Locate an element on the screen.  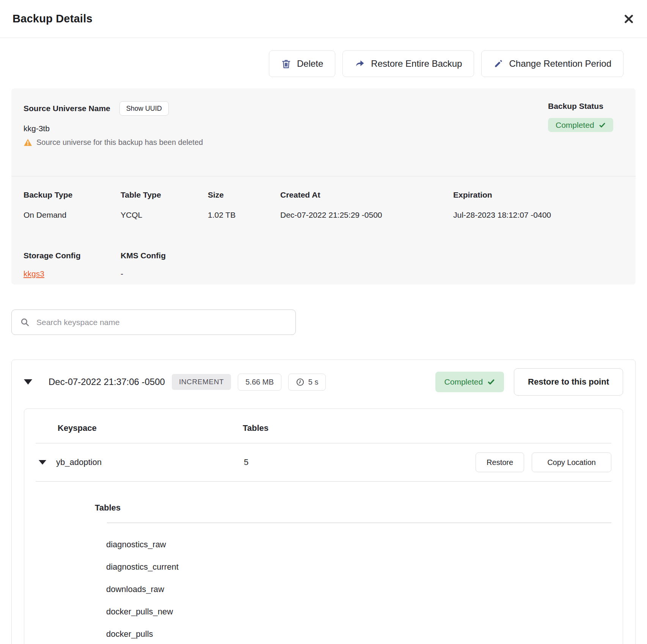
keyspace-table-count: 5 is located at coordinates (246, 462).